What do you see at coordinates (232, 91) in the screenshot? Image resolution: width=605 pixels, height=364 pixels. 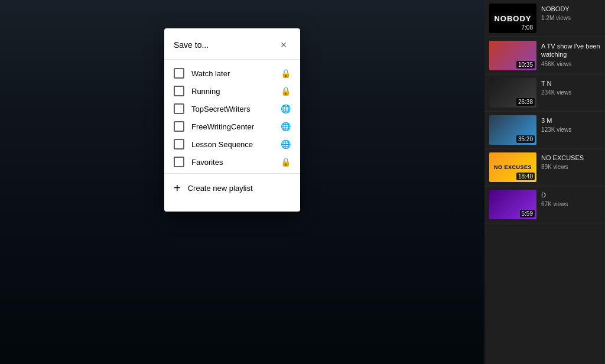 I see `playlist-item-running: Running 🔒` at bounding box center [232, 91].